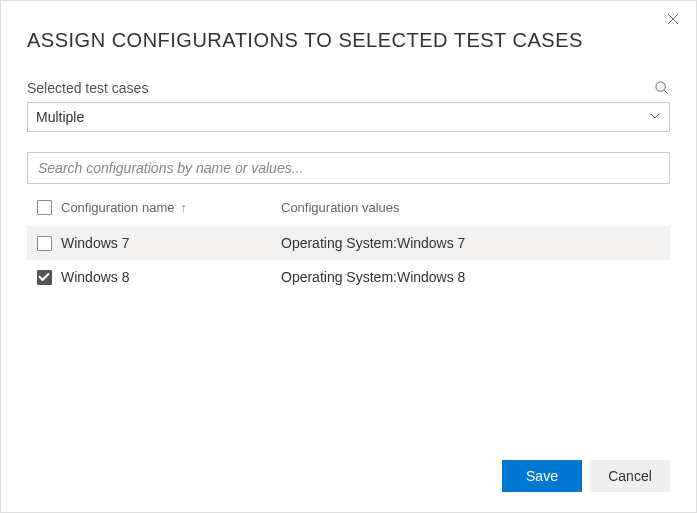  I want to click on row-name: Windows 7, so click(171, 243).